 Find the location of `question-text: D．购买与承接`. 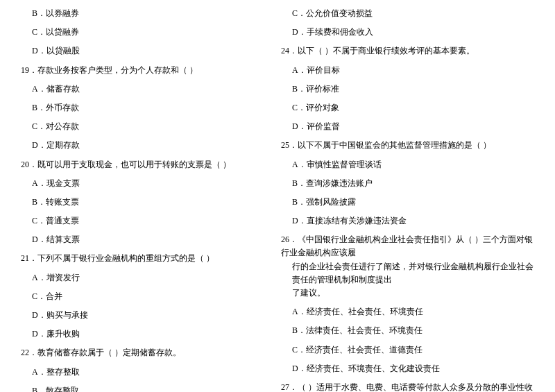

question-text: D．购买与承接 is located at coordinates (147, 315).